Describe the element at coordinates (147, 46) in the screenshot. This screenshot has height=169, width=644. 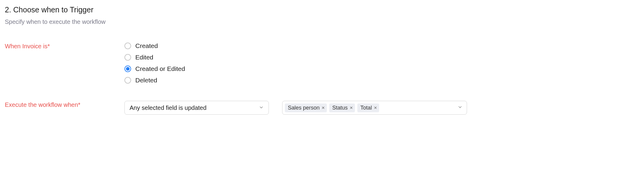
I see `radio-label-created: Created` at that location.